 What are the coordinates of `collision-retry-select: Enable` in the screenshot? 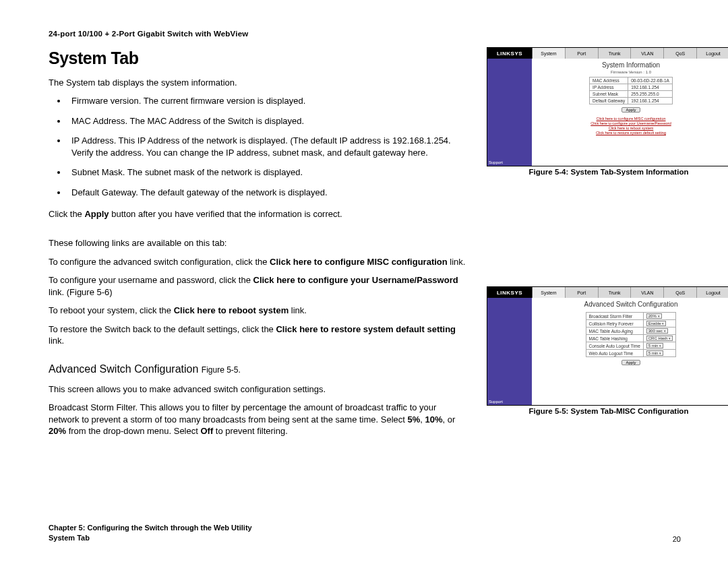 It's located at (657, 323).